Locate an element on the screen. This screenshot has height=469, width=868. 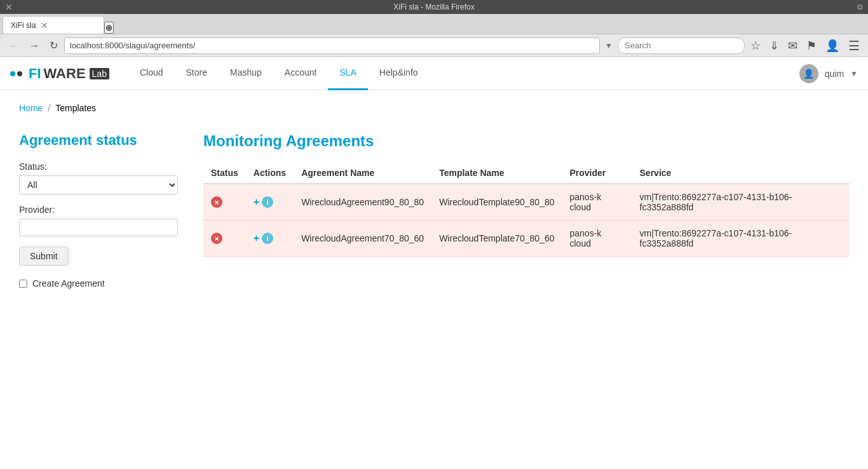
template-name-0: WirecloudTemplate90_80_80 is located at coordinates (497, 202).